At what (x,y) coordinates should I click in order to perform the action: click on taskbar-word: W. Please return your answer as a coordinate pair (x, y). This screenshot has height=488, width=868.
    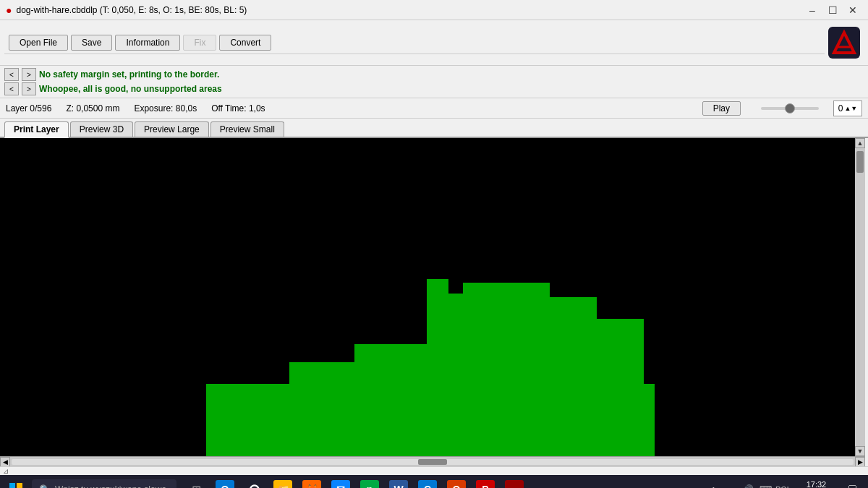
    Looking at the image, I should click on (399, 481).